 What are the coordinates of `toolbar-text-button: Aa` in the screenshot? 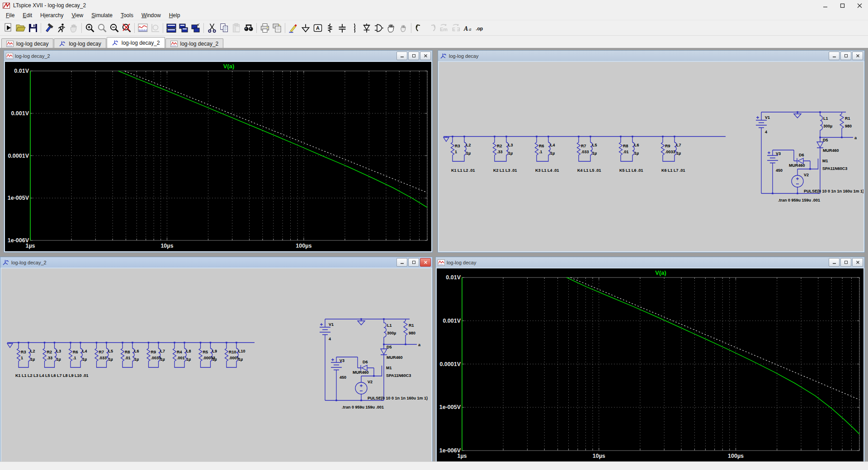 It's located at (468, 28).